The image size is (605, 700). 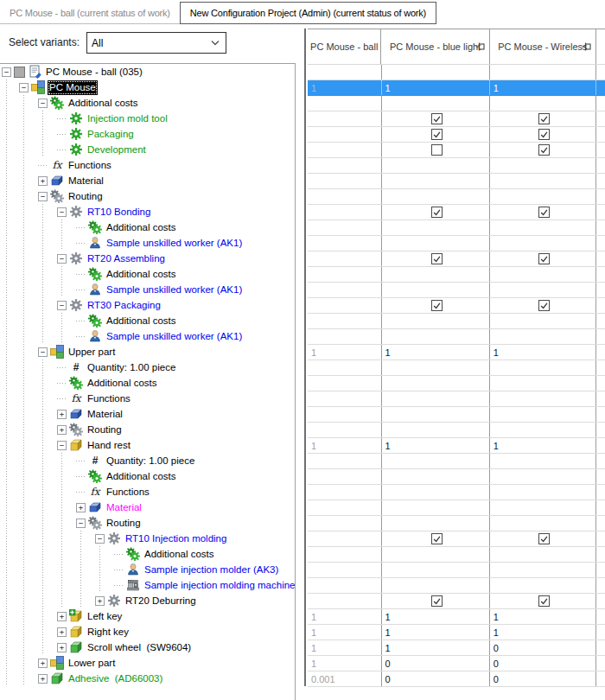 I want to click on grid-cell: 0, so click(x=436, y=679).